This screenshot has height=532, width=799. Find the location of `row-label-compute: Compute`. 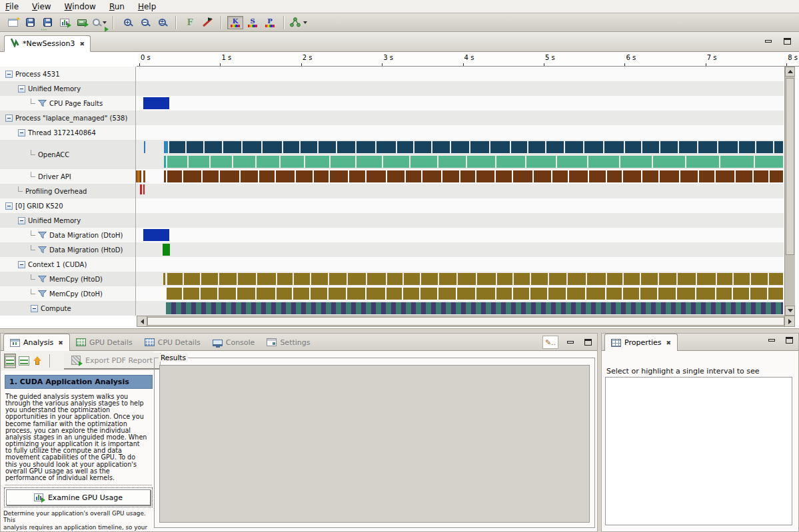

row-label-compute: Compute is located at coordinates (68, 308).